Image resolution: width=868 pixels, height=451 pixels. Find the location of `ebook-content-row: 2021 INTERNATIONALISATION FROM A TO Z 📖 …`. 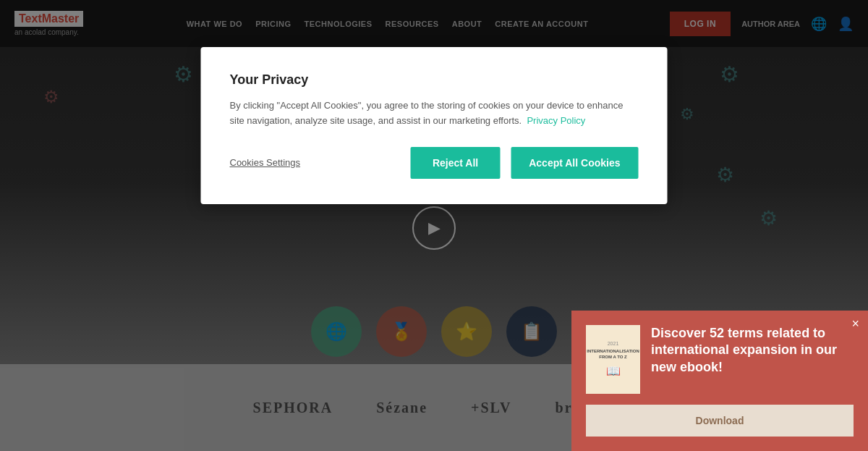

ebook-content-row: 2021 INTERNATIONALISATION FROM A TO Z 📖 … is located at coordinates (720, 359).